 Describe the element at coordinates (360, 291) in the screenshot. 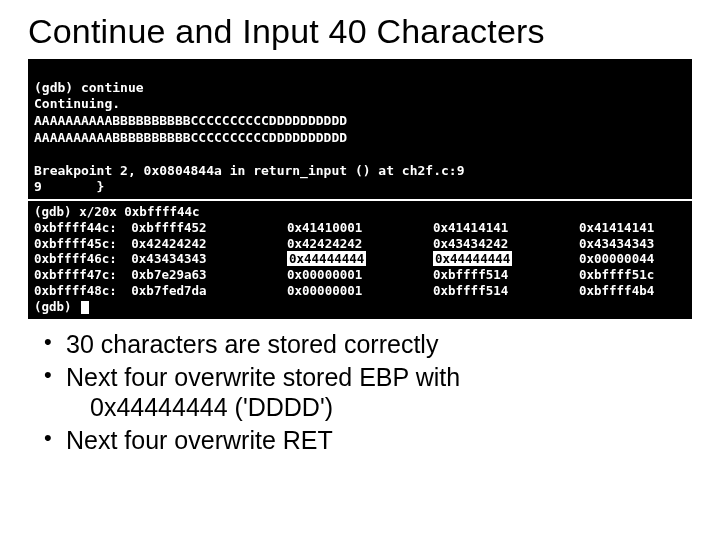

I see `memory-row: 0xbffff48c:0xb7fed7da0x000000010xbffff51…` at that location.